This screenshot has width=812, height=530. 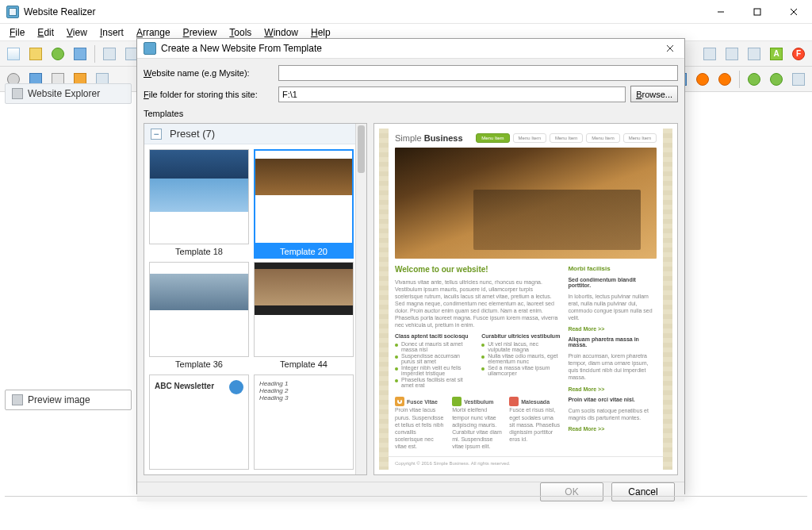 I want to click on panel-website-explorer: Website Explorer, so click(x=68, y=94).